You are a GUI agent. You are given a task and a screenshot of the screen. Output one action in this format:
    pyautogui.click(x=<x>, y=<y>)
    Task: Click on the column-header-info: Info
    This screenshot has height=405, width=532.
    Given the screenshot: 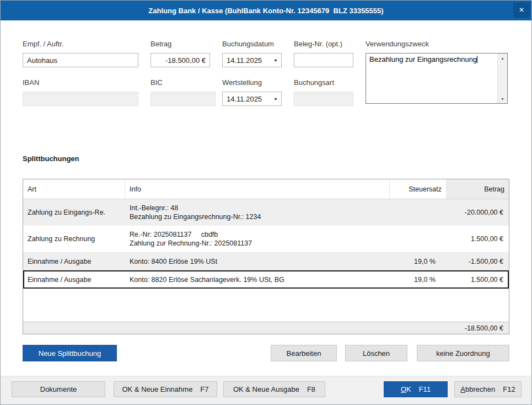 What is the action you would take?
    pyautogui.click(x=257, y=189)
    